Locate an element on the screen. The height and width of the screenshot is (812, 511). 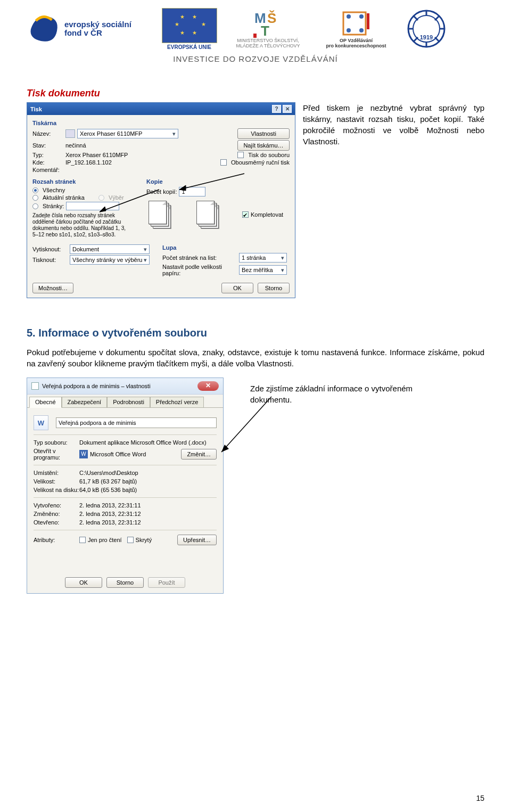
value-modified: 2. ledna 2013, 22:31:12 is located at coordinates (148, 514).